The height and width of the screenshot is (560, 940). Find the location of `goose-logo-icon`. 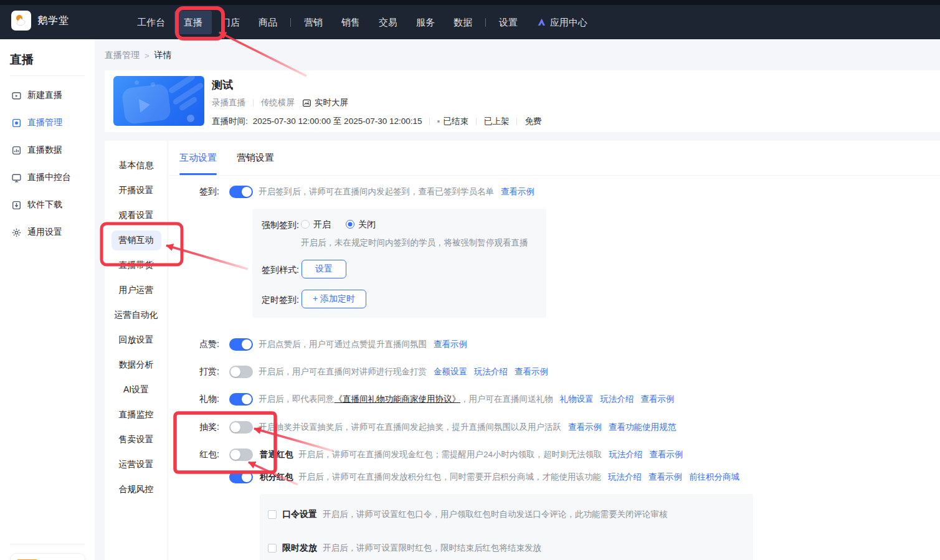

goose-logo-icon is located at coordinates (21, 21).